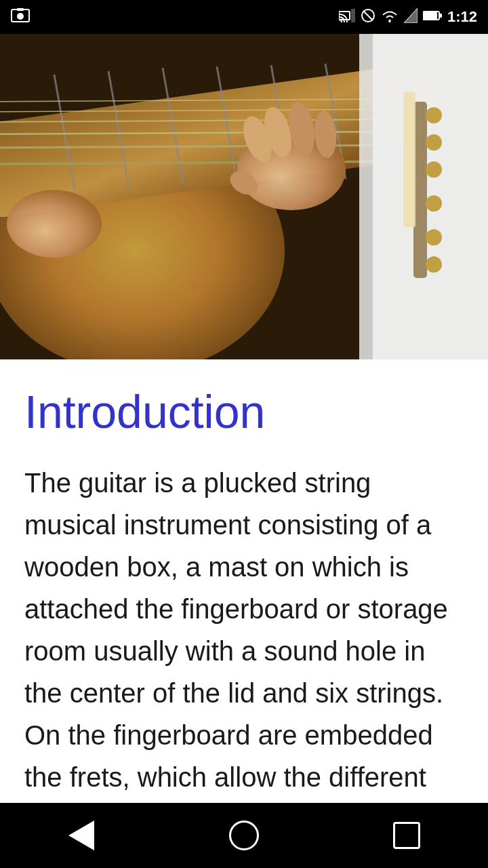 The image size is (488, 868). What do you see at coordinates (408, 17) in the screenshot?
I see `status-bar-right: 1:12` at bounding box center [408, 17].